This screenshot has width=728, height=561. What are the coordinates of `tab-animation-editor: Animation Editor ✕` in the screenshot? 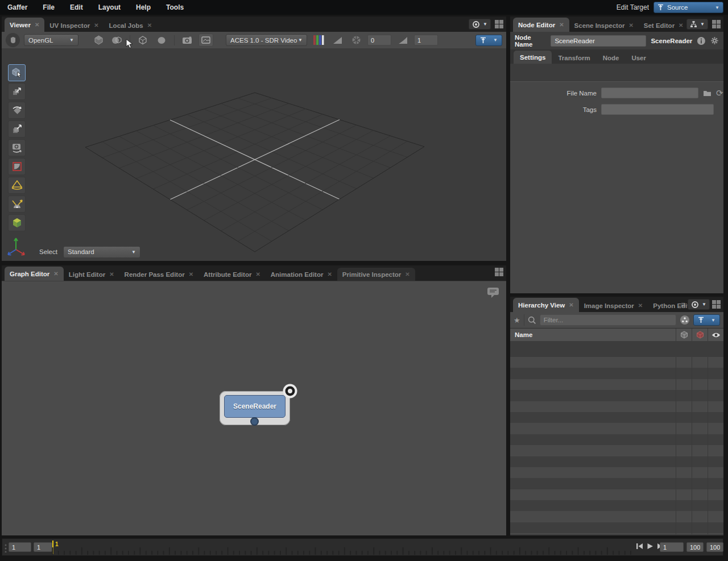 It's located at (301, 274).